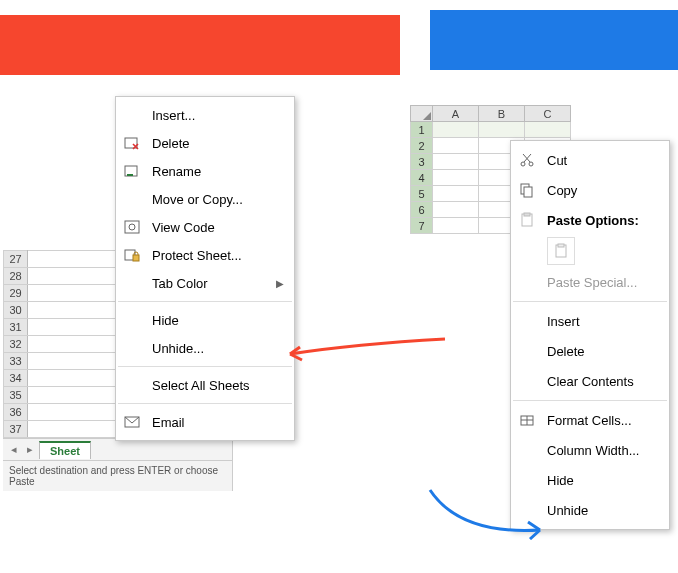 This screenshot has height=573, width=678. What do you see at coordinates (422, 114) in the screenshot?
I see `select-all-corner` at bounding box center [422, 114].